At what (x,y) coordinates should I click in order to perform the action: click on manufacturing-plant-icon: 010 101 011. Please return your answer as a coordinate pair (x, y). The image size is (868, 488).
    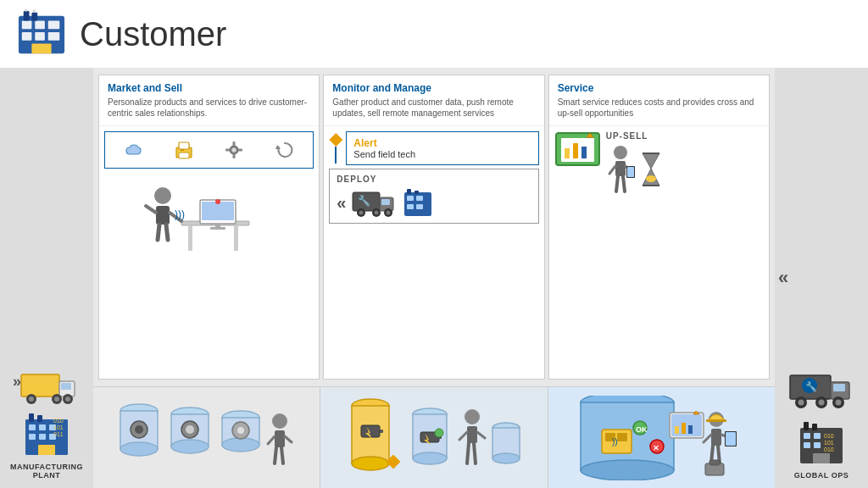
    Looking at the image, I should click on (47, 434).